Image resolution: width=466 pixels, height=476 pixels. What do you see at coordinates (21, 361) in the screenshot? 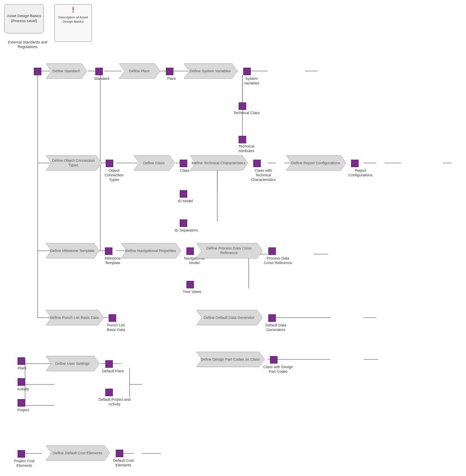
I see `plant-input-dot` at bounding box center [21, 361].